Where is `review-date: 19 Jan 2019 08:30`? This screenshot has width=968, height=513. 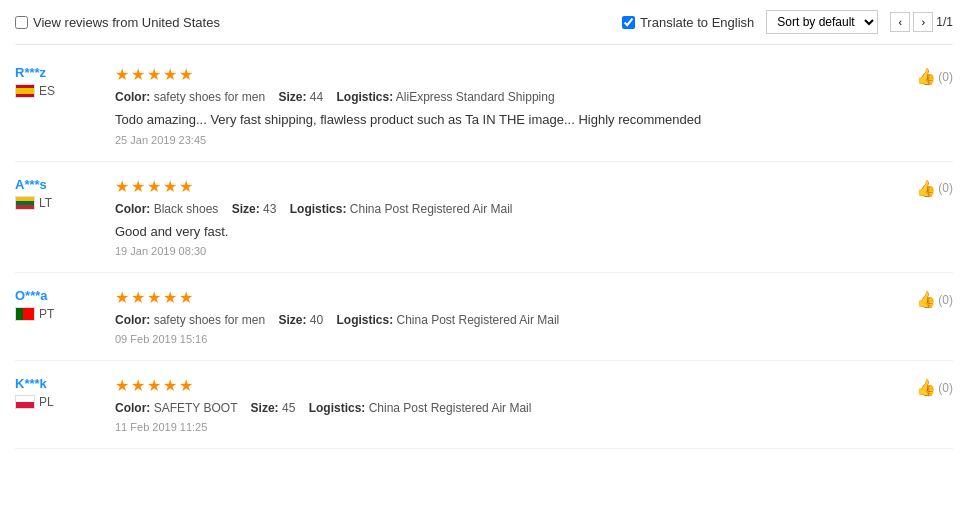
review-date: 19 Jan 2019 08:30 is located at coordinates (504, 251).